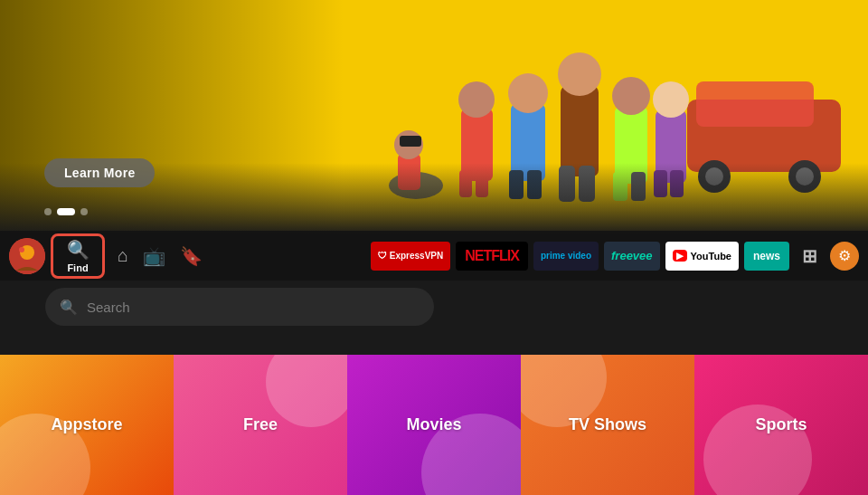 This screenshot has width=868, height=495. I want to click on tvshows-label: TV Shows, so click(608, 425).